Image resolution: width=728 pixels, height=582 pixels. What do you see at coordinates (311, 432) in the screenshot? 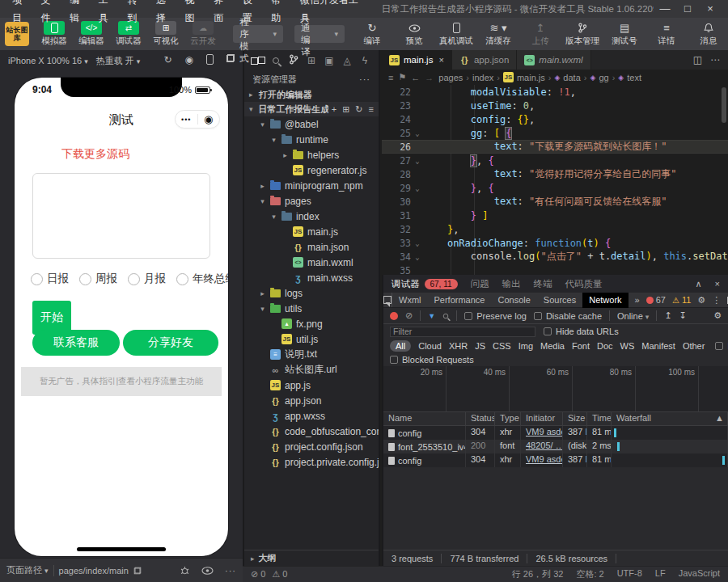
I see `tree-item-code_obfuscation_config.json: {}code_obfuscation_config.json` at bounding box center [311, 432].